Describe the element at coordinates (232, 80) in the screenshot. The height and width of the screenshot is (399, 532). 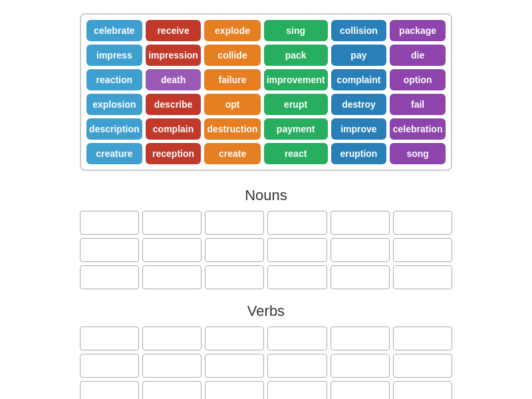
I see `word-tile: failure` at that location.